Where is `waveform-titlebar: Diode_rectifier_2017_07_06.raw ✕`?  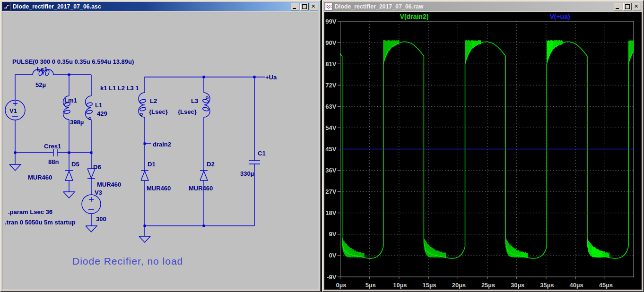
waveform-titlebar: Diode_rectifier_2017_07_06.raw ✕ is located at coordinates (483, 7).